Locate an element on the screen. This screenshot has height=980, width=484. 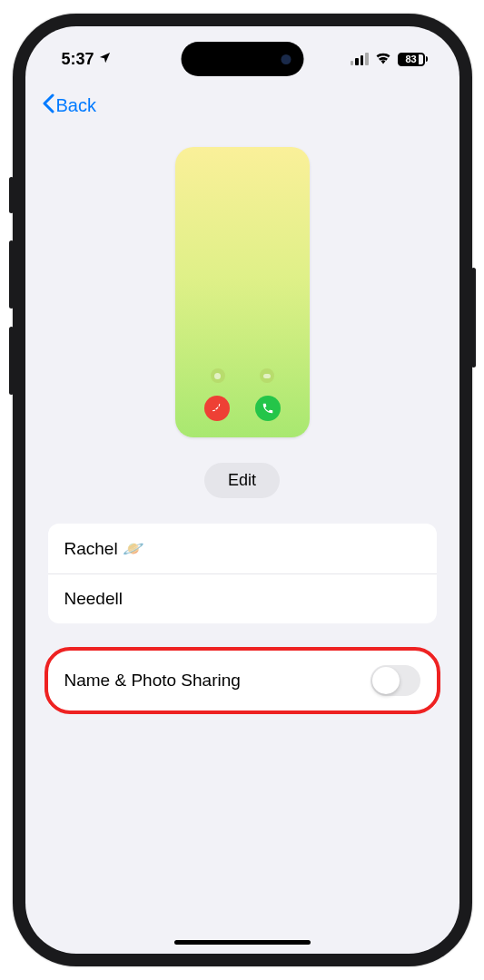
name-photo-sharing-row: Name & Photo Sharing is located at coordinates (242, 681).